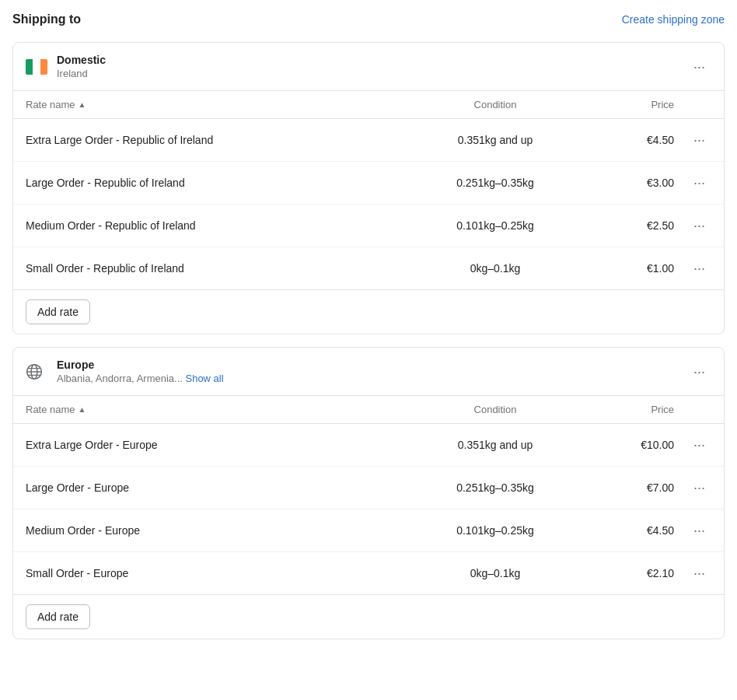  What do you see at coordinates (218, 140) in the screenshot?
I see `rate-name-domestic-0: Extra Large Order - Republic of Ireland` at bounding box center [218, 140].